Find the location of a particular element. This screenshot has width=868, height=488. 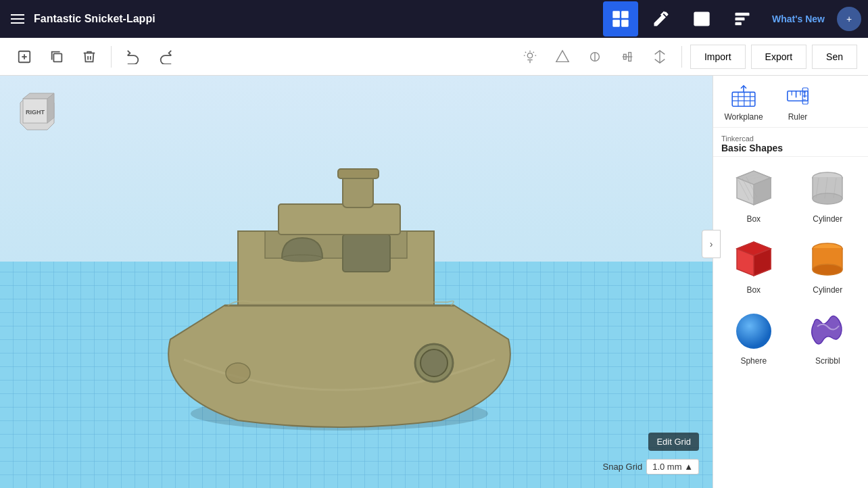

shape-cylinder-orange: Cylinder is located at coordinates (828, 266).